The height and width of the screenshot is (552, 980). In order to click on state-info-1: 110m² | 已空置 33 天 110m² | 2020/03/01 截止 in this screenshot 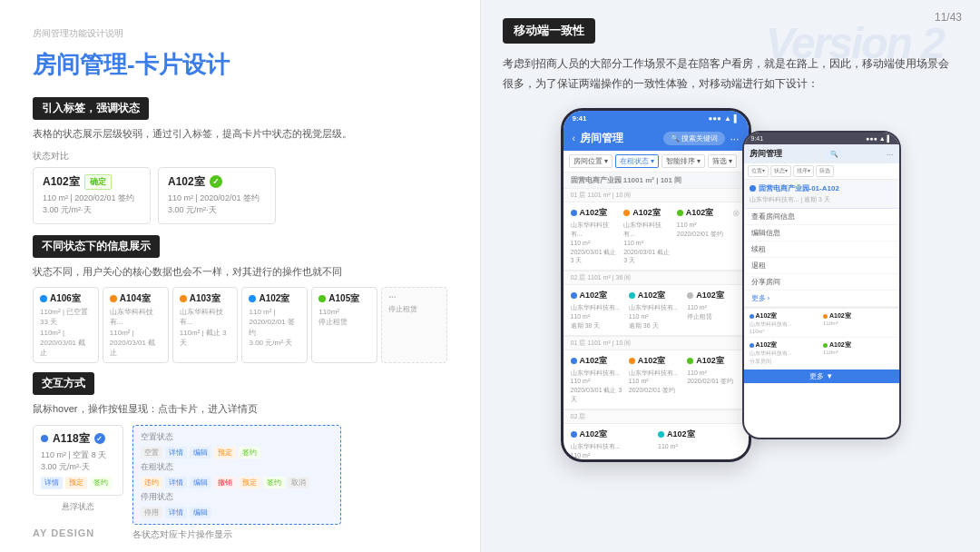, I will do `click(65, 332)`.